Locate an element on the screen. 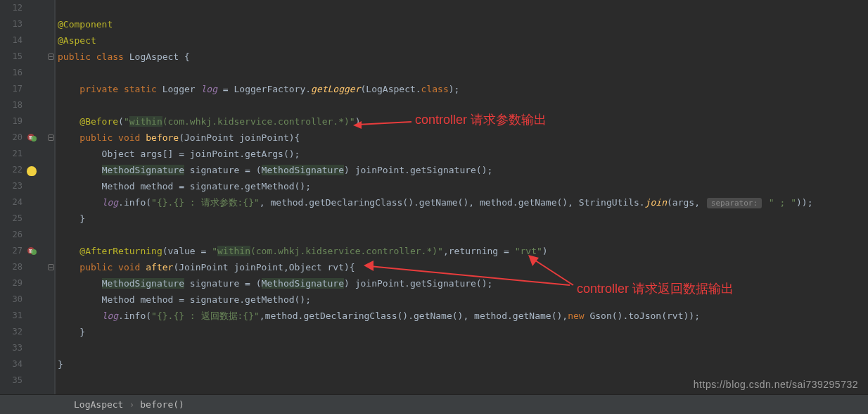 Image resolution: width=868 pixels, height=414 pixels. line-number: 22 is located at coordinates (11, 170).